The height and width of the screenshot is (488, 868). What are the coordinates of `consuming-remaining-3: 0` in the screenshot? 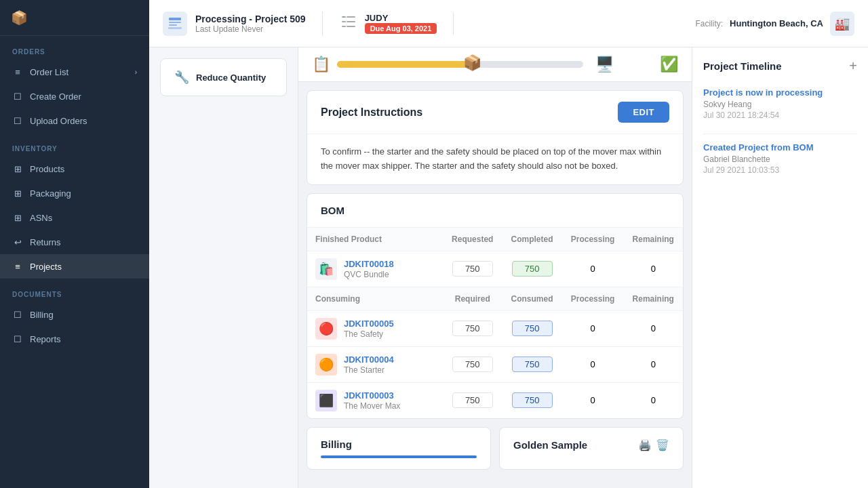 It's located at (654, 400).